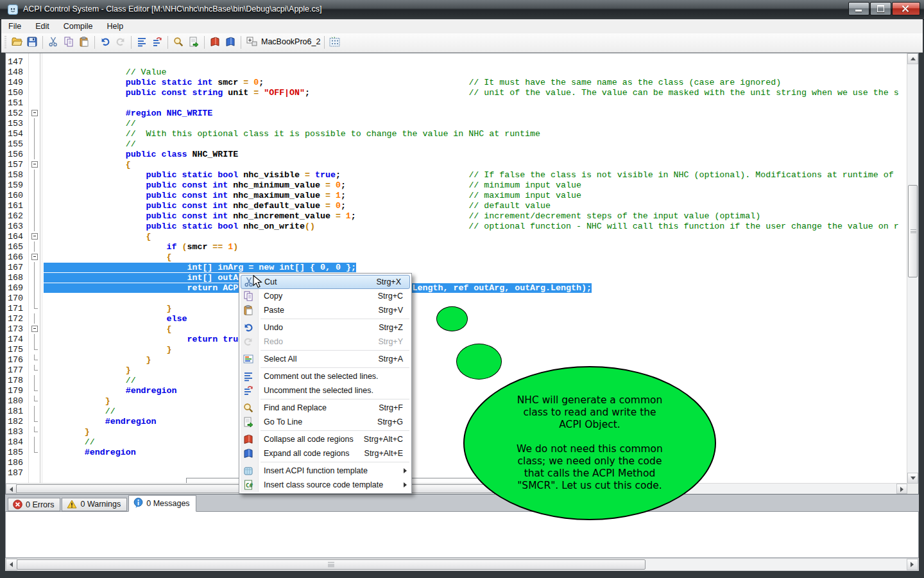 This screenshot has width=924, height=578. I want to click on code-line: 158 public static bool nhc_visible = tru…, so click(457, 175).